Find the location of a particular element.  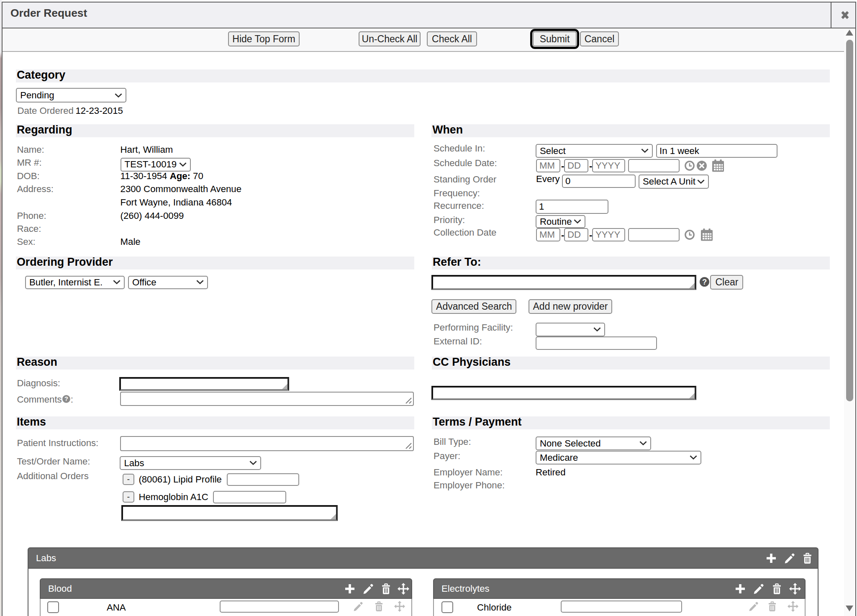

priority-select: Routine is located at coordinates (561, 221).